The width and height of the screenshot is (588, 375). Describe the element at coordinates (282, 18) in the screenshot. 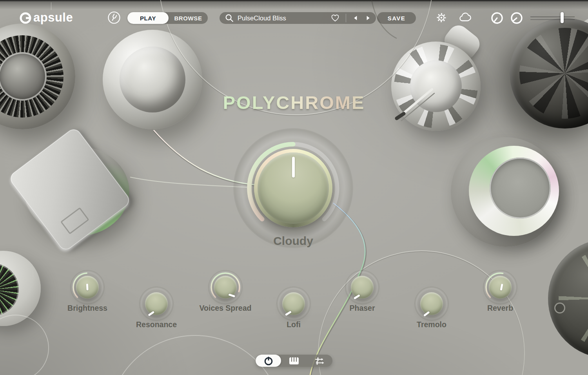

I see `preset-name: PulseCloud Bliss` at that location.